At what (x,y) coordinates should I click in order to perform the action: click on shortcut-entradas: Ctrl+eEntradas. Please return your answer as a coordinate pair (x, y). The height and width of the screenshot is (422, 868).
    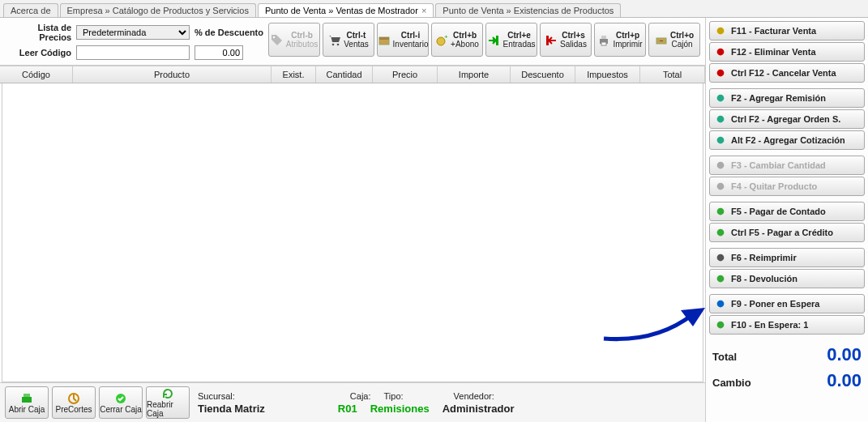
    Looking at the image, I should click on (511, 40).